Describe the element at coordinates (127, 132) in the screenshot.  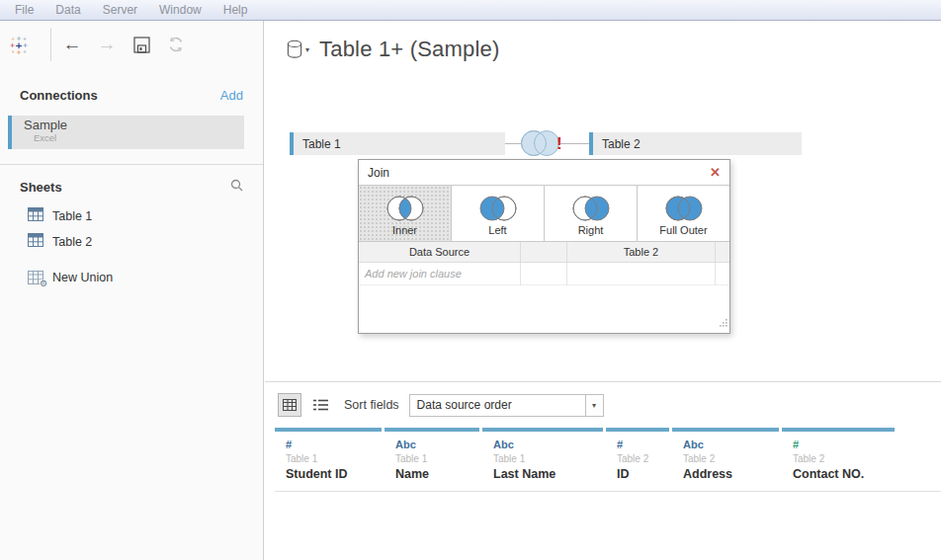
I see `connection-item-sample: Sample Excel` at that location.